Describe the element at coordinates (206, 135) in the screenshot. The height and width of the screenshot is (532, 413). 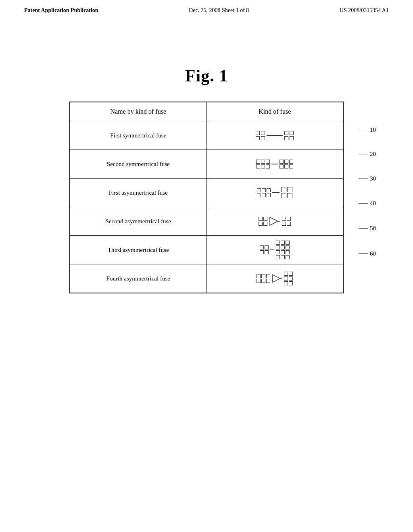
I see `table-row: First symmertrical fuse` at that location.